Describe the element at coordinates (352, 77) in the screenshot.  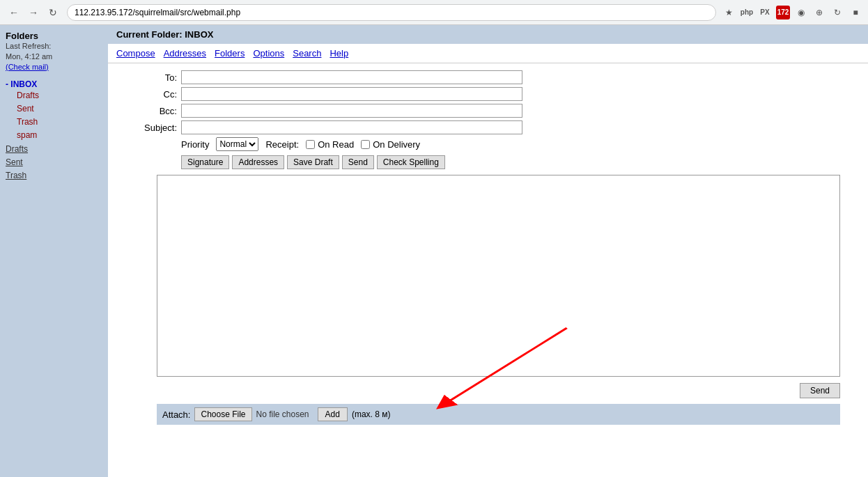
I see `to-input` at that location.